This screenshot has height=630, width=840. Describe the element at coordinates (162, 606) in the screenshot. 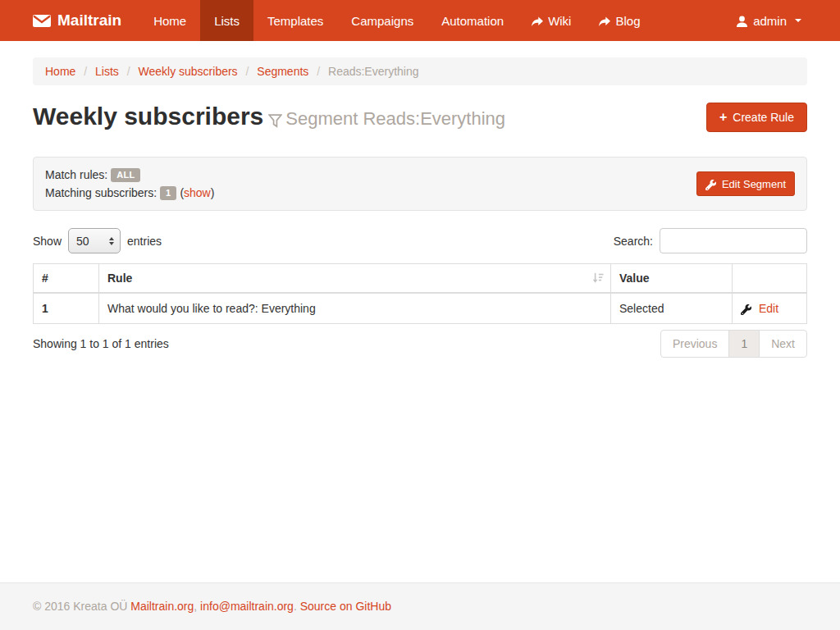

I see `mailtrain-org-link: Mailtrain.org` at that location.